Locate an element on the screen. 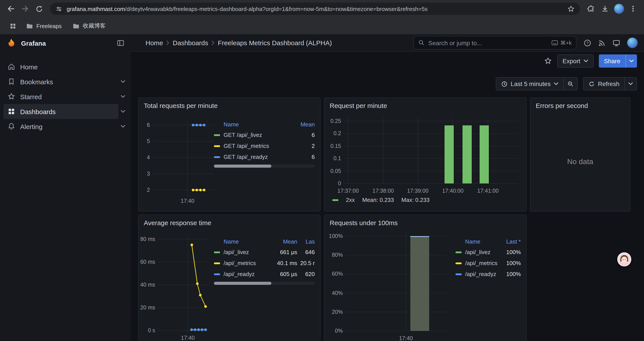  panel-title: Request per minute is located at coordinates (425, 105).